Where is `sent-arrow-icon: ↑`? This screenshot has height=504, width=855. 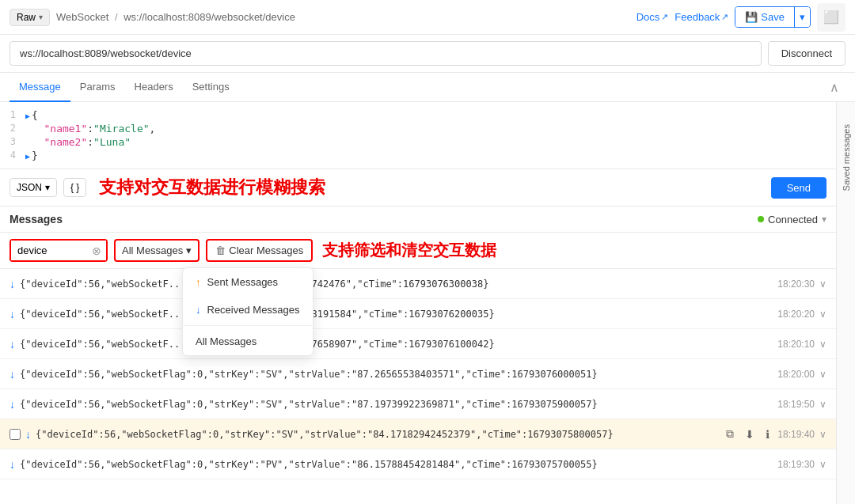
sent-arrow-icon: ↑ is located at coordinates (198, 282).